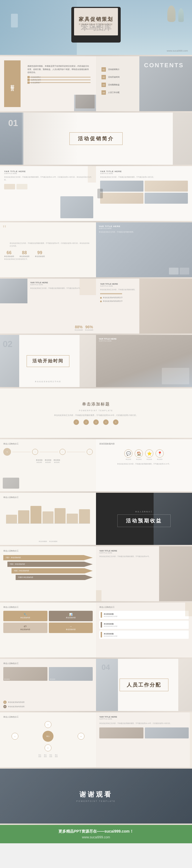 Image resolution: width=192 pixels, height=868 pixels. What do you see at coordinates (139, 455) in the screenshot?
I see `ib-2: 🏠 单击添加` at bounding box center [139, 455].